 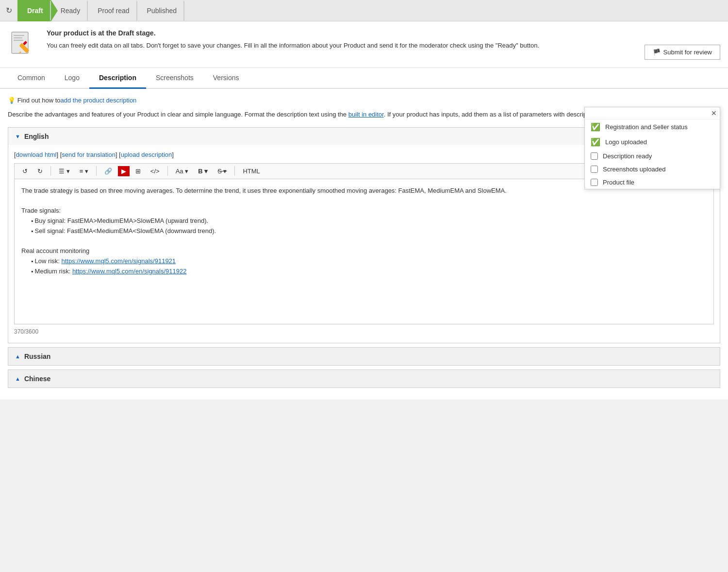 What do you see at coordinates (634, 169) in the screenshot?
I see `checklist-label-screens: Screenshots uploaded` at bounding box center [634, 169].